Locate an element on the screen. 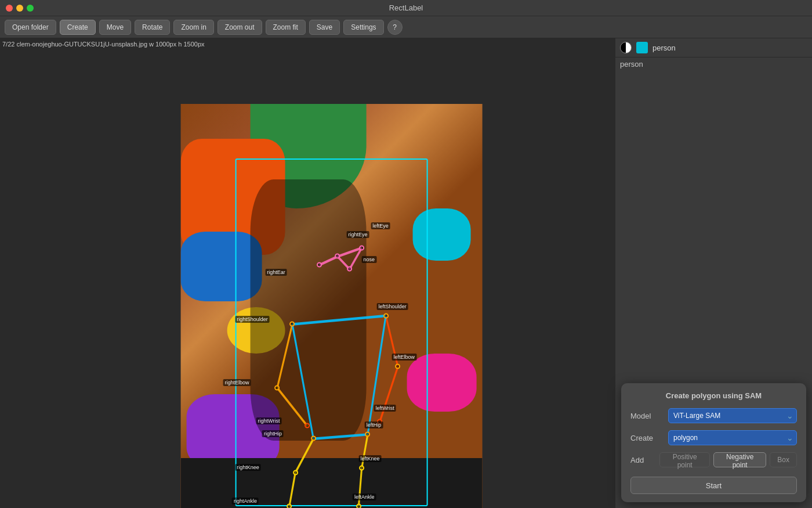 This screenshot has width=812, height=508. keypoint-dot-leftElbow is located at coordinates (398, 367).